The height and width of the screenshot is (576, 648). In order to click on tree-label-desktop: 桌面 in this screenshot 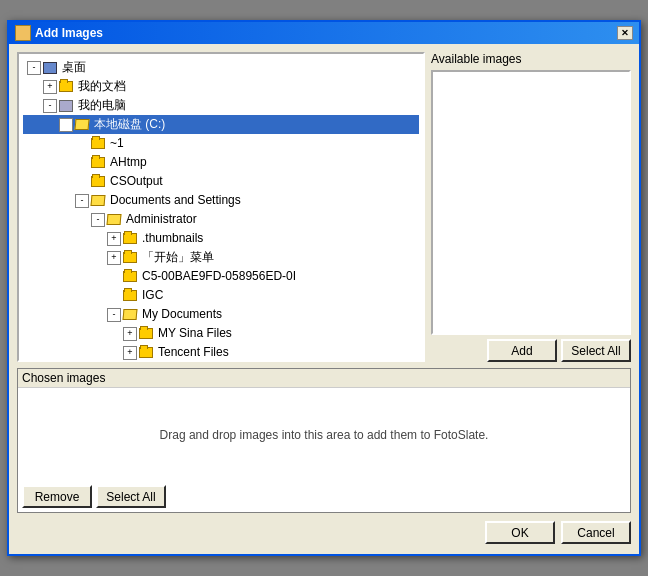, I will do `click(74, 68)`.